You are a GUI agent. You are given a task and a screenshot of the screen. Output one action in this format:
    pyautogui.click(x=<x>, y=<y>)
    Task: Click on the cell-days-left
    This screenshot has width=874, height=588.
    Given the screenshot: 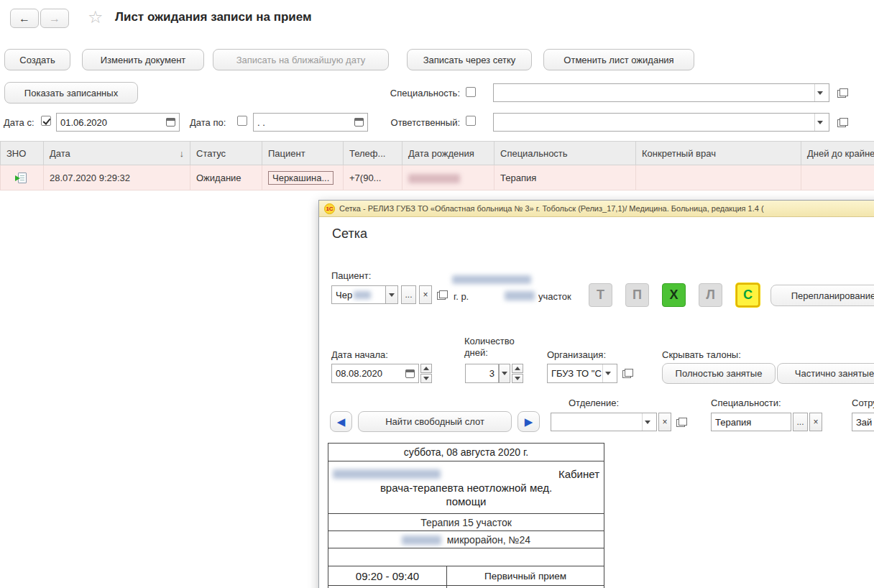 What is the action you would take?
    pyautogui.click(x=838, y=178)
    